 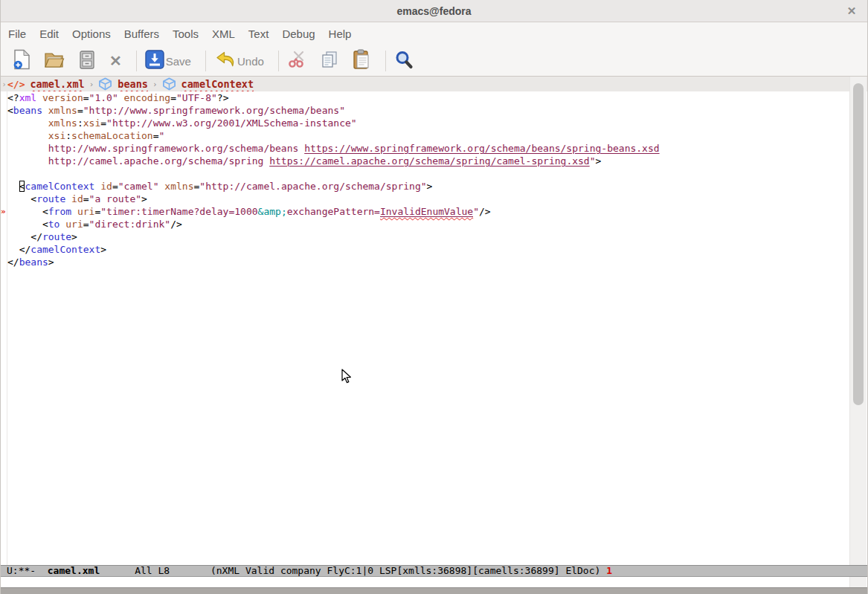 What do you see at coordinates (208, 84) in the screenshot?
I see `breadcrumb-item-camelContext: camelContext` at bounding box center [208, 84].